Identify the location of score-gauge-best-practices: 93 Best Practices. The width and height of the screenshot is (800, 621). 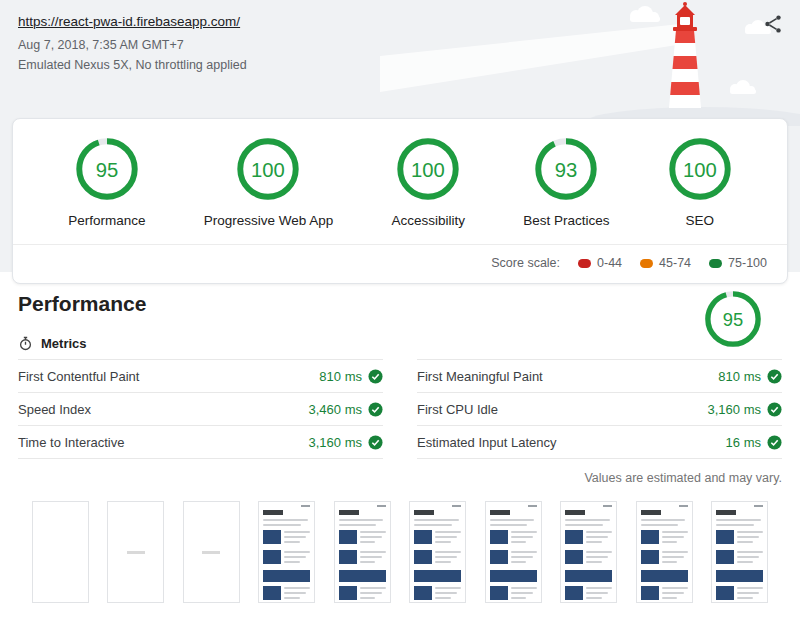
(566, 182).